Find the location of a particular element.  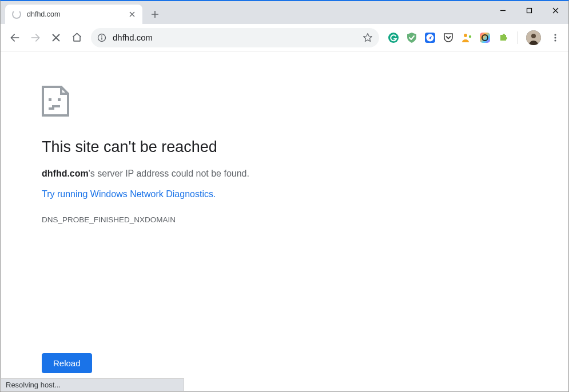

maximize-icon is located at coordinates (530, 10).